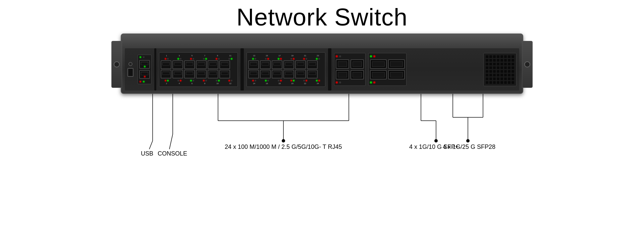 The width and height of the screenshot is (644, 234). I want to click on mgmt-port2-led-red, so click(140, 82).